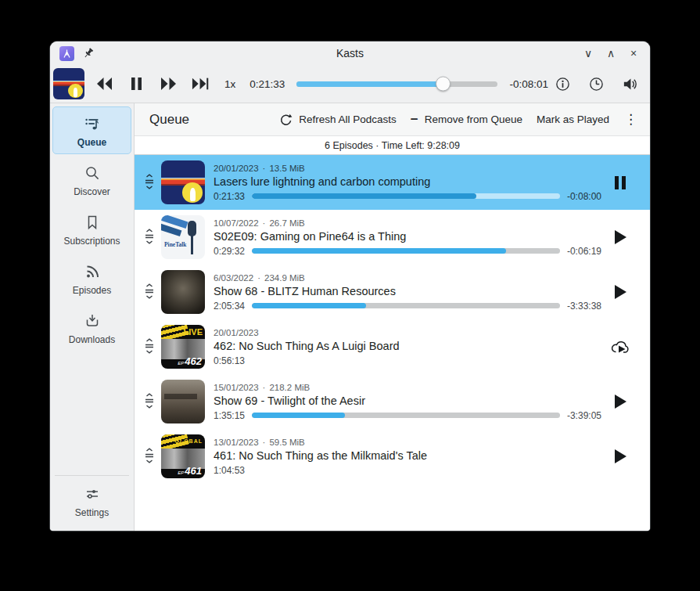 This screenshot has height=591, width=700. I want to click on episode-meta: 13/01/2023·59.5 MiB, so click(407, 442).